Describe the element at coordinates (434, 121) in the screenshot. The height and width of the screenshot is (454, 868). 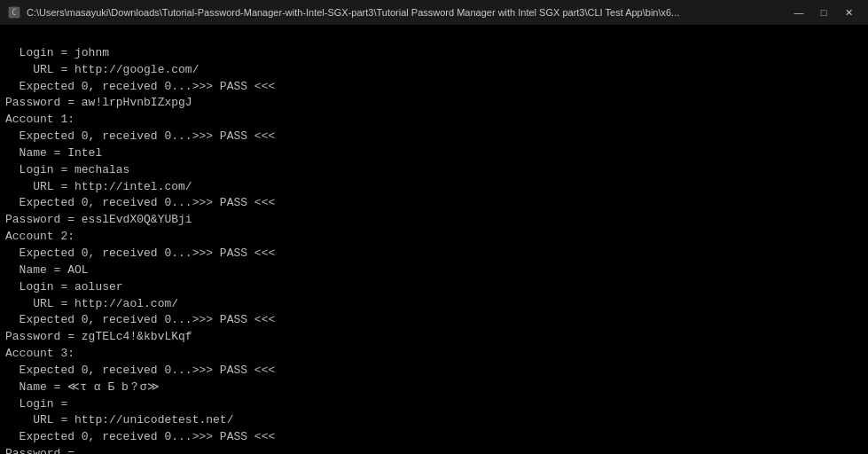
I see `terminal-line: Account 1:` at that location.